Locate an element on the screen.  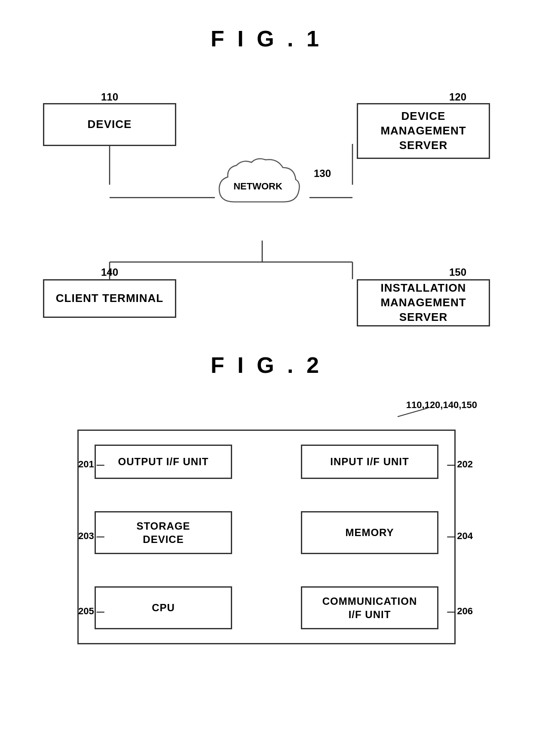
installation-mgmt-ref: 150 is located at coordinates (458, 272).